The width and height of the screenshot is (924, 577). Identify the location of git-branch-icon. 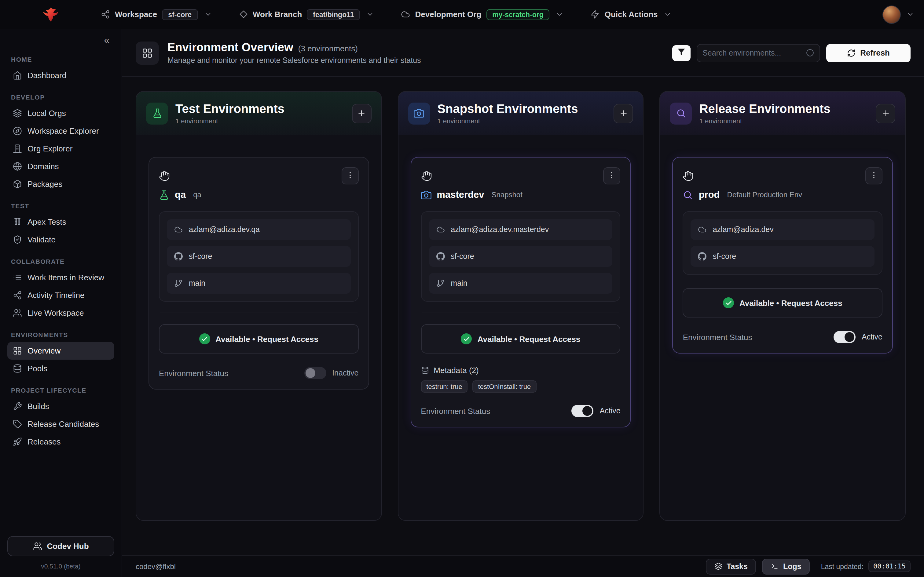
(179, 283).